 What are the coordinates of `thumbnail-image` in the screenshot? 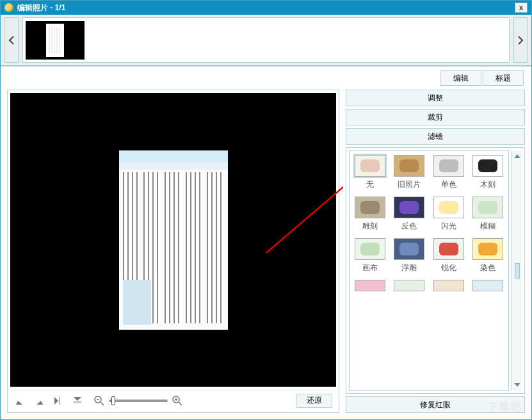 It's located at (55, 40).